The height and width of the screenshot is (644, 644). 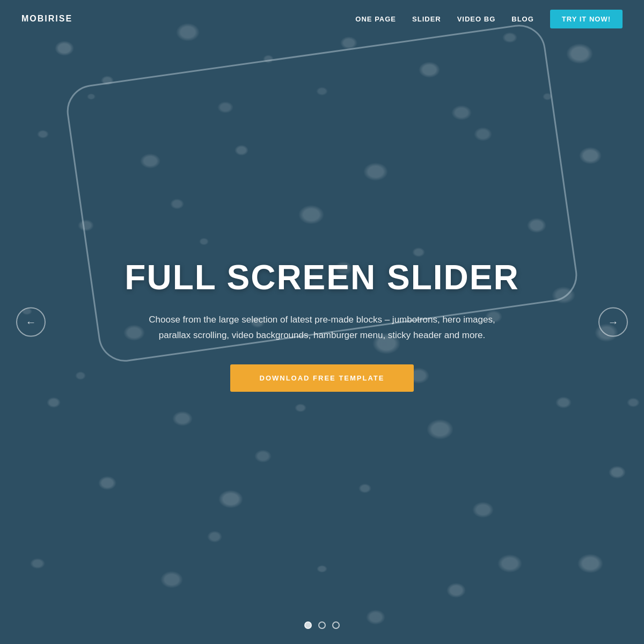 What do you see at coordinates (322, 19) in the screenshot?
I see `navbar: MOBIRISE ONE PAGE SLIDER VIDEO BG BLOG T…` at bounding box center [322, 19].